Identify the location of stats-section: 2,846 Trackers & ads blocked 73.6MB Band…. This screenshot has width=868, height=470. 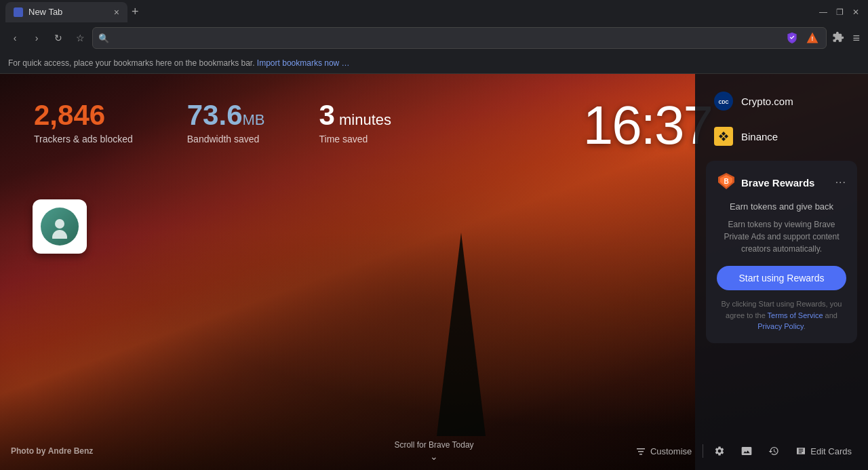
(213, 123).